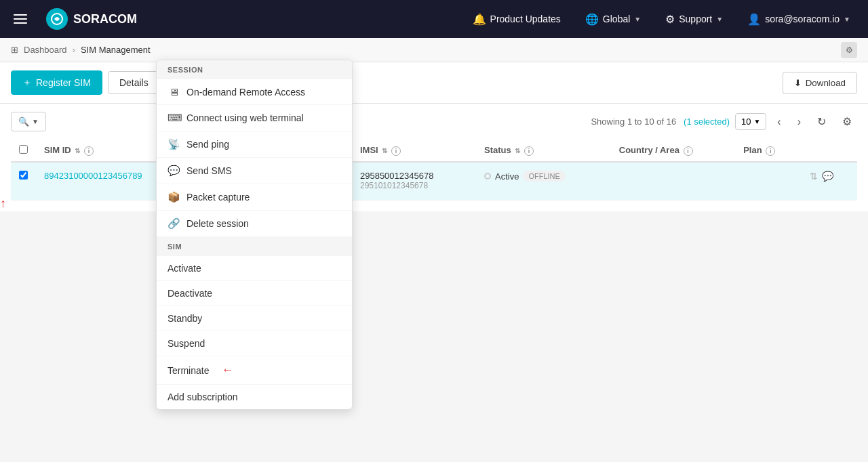 The height and width of the screenshot is (462, 868). Describe the element at coordinates (414, 150) in the screenshot. I see `imsi-header: IMSI ⇅ i` at that location.